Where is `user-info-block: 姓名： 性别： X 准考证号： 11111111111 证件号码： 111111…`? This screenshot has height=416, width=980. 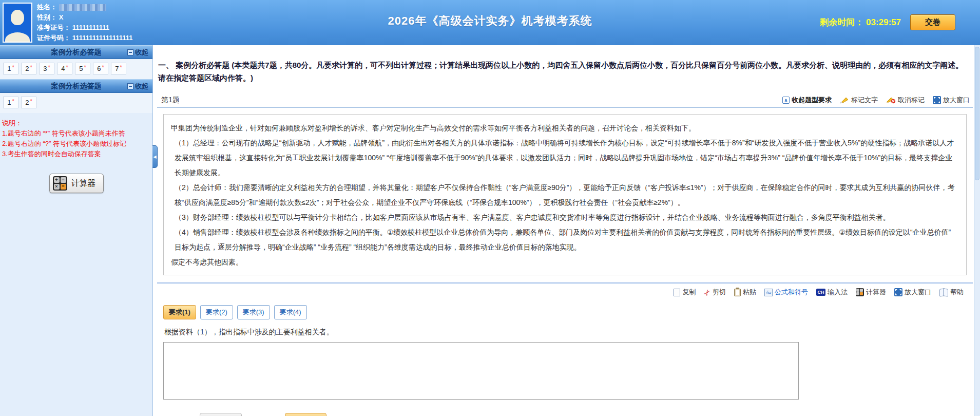
user-info-block: 姓名： 性别： X 准考证号： 11111111111 证件号码： 111111… is located at coordinates (85, 23).